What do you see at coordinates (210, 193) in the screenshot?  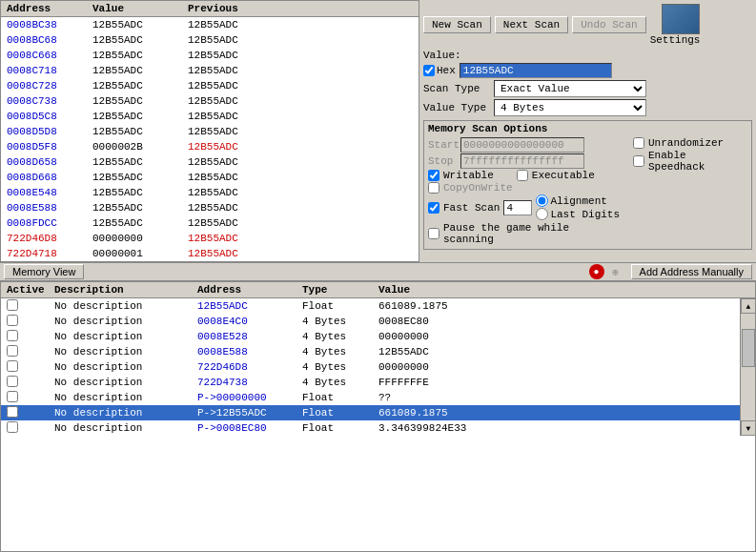 I see `result-row: 0008E54812B55ADC12B55ADC` at bounding box center [210, 193].